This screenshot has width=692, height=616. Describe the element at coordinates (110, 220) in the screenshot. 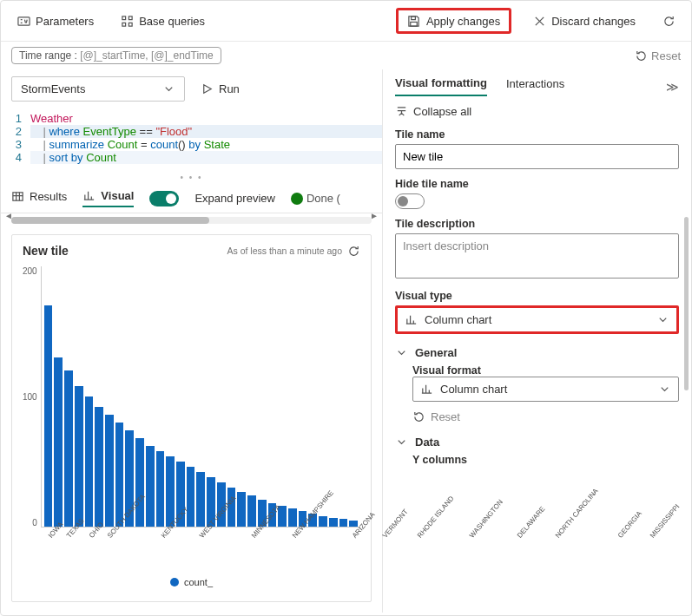

I see `scrollbar-thumb` at that location.